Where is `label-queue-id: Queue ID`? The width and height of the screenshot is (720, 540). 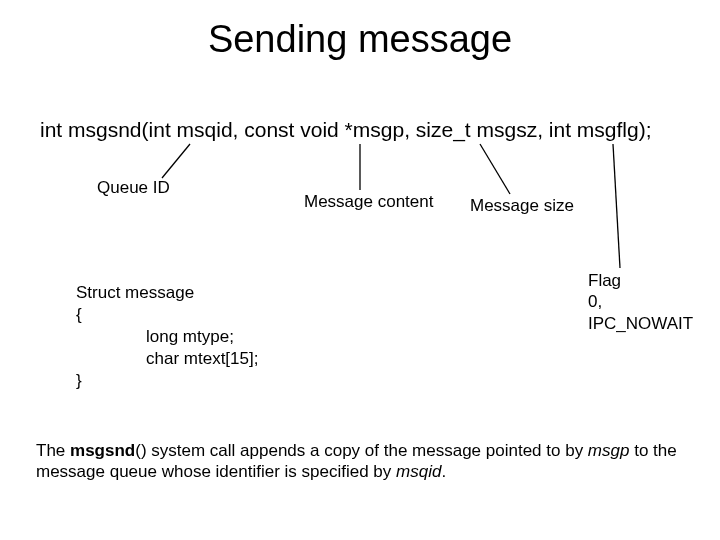 label-queue-id: Queue ID is located at coordinates (134, 188).